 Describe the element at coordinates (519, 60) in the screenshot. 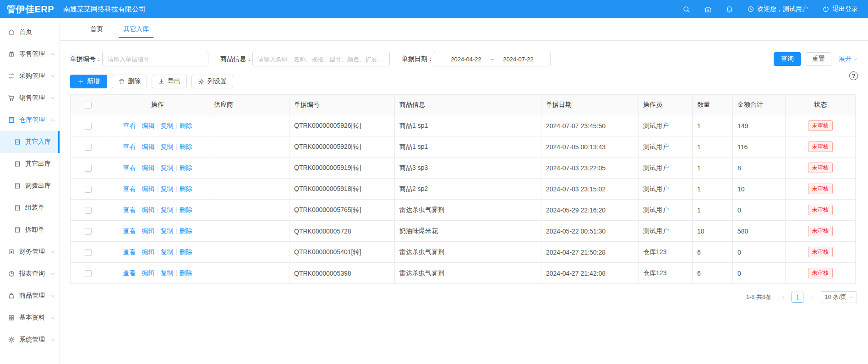

I see `date-to: 2024-07-22` at that location.